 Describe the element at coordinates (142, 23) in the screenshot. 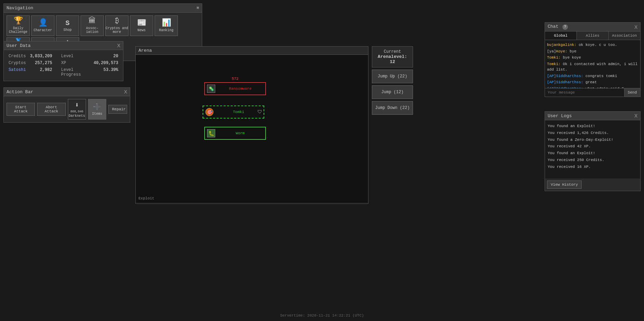

I see `news-icon: 📰` at that location.